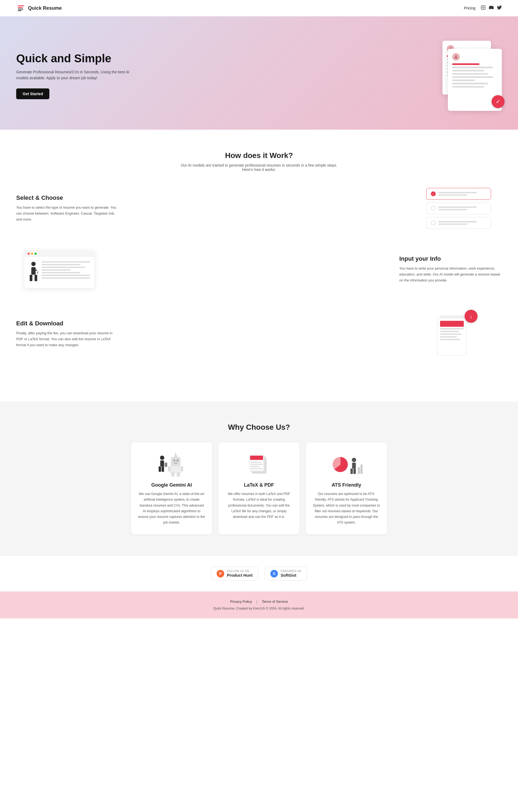 The width and height of the screenshot is (518, 812). I want to click on ats-icon-area, so click(346, 465).